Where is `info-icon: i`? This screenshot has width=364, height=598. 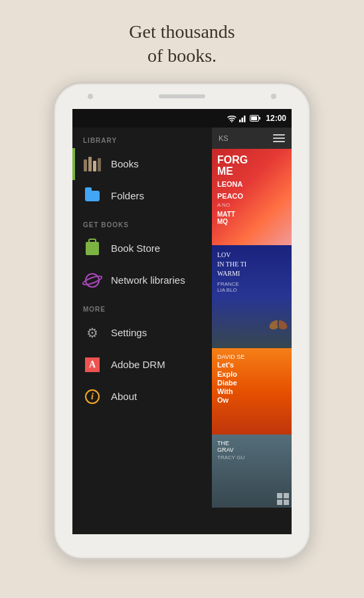
info-icon: i is located at coordinates (92, 397).